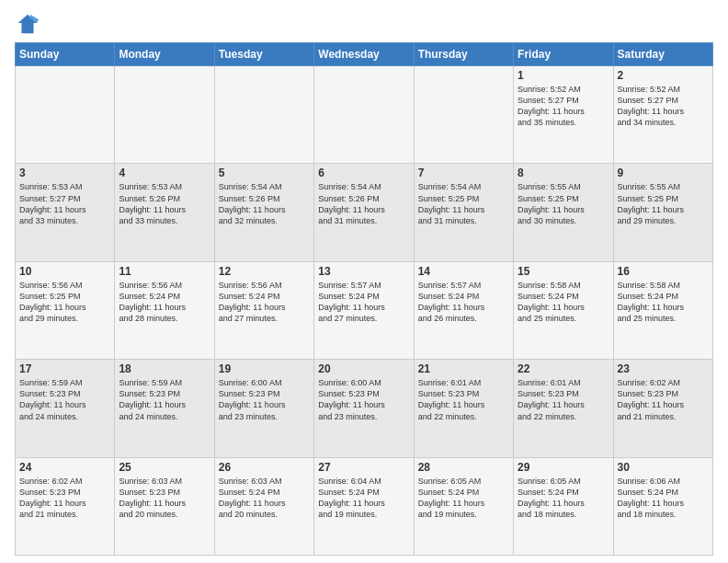 The height and width of the screenshot is (563, 728). Describe the element at coordinates (563, 506) in the screenshot. I see `day-cell-29: 29Sunrise: 6:05 AM Sunset: 5:24 PM Dayli…` at that location.